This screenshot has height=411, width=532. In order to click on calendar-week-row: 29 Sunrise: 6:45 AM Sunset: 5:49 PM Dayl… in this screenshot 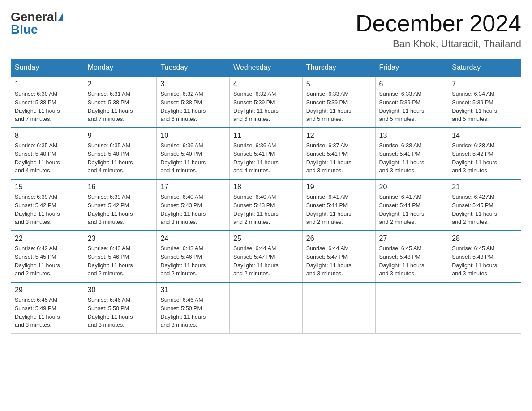, I will do `click(266, 308)`.